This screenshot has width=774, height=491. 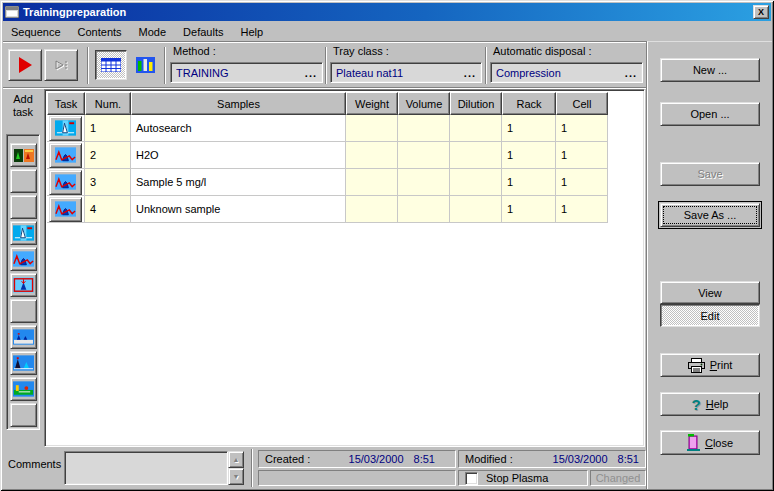 What do you see at coordinates (424, 459) in the screenshot?
I see `created-time: 8:51` at bounding box center [424, 459].